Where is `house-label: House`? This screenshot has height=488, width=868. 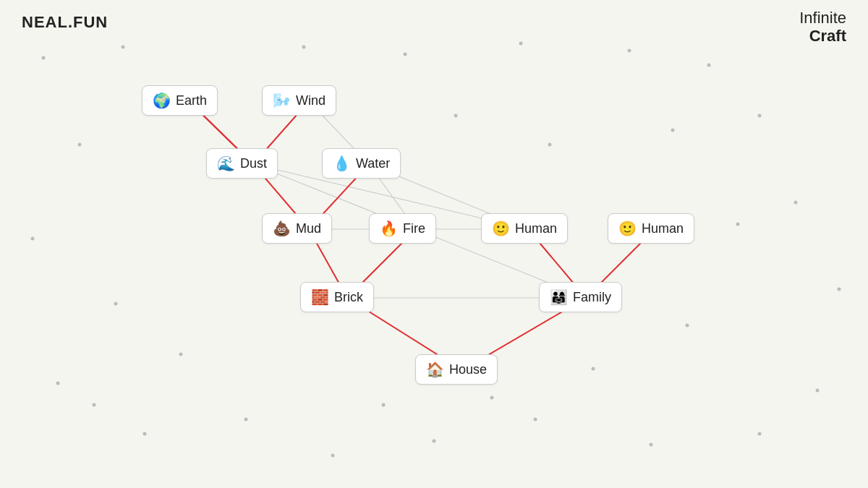 house-label: House is located at coordinates (468, 370).